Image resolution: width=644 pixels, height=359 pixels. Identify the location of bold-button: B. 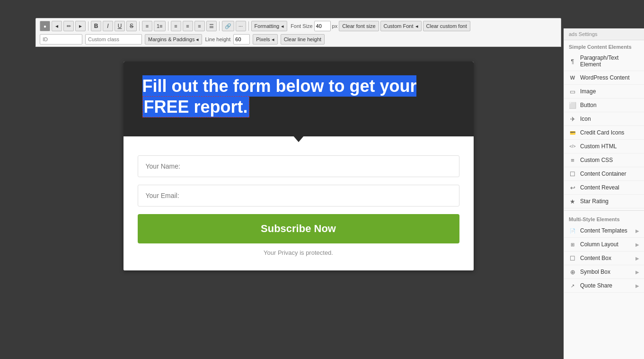
(96, 26).